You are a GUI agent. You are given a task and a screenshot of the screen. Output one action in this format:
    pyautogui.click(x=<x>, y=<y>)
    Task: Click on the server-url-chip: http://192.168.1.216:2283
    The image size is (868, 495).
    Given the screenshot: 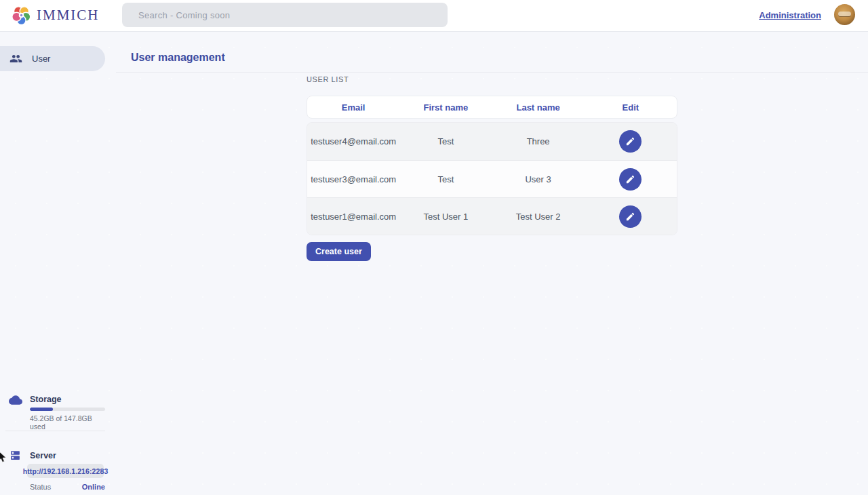 What is the action you would take?
    pyautogui.click(x=65, y=471)
    